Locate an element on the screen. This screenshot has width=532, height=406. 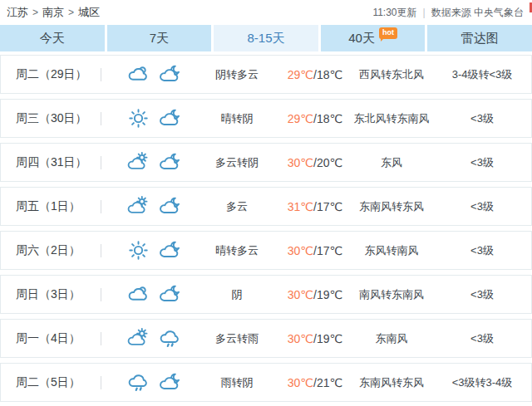
breadcrumb-district: 城区 is located at coordinates (89, 12).